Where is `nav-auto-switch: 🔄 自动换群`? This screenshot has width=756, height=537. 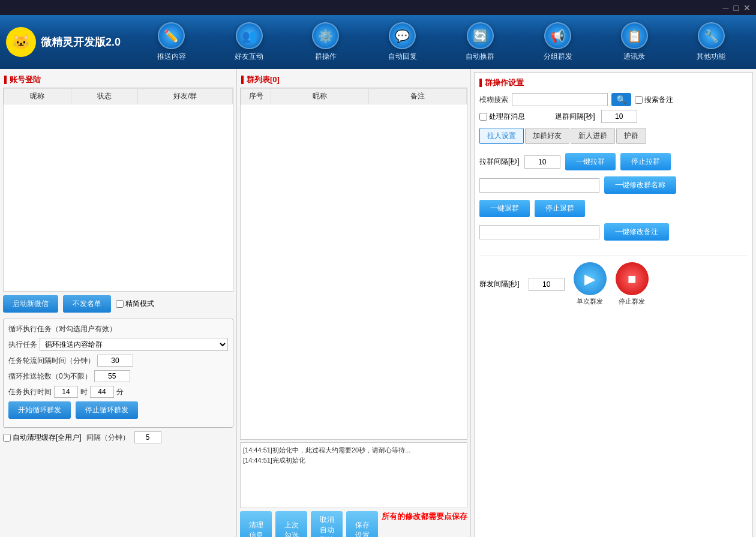
nav-auto-switch: 🔄 自动换群 is located at coordinates (480, 42).